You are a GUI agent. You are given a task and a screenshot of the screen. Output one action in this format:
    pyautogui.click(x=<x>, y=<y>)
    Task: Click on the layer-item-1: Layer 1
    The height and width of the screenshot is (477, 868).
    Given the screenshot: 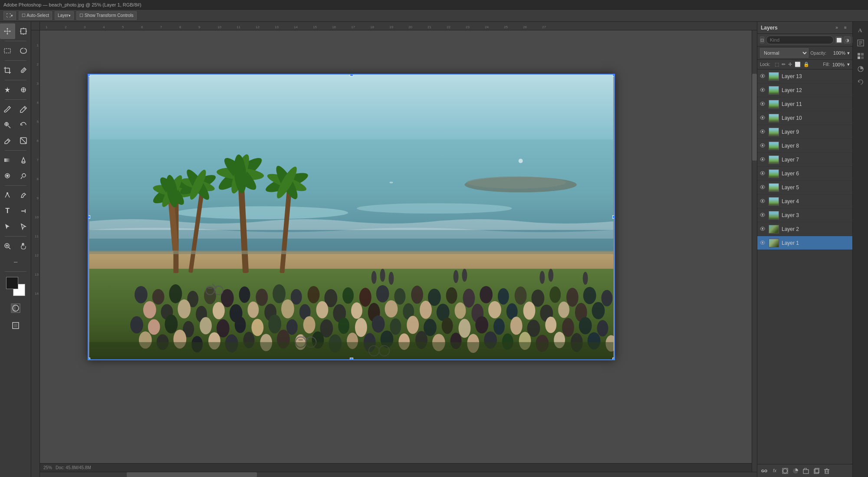 What is the action you would take?
    pyautogui.click(x=805, y=243)
    